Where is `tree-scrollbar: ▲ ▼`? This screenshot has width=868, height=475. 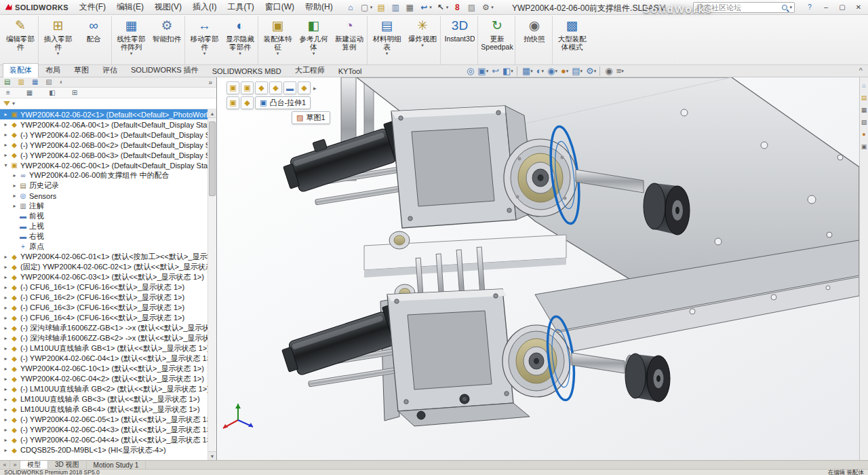
tree-scrollbar: ▲ ▼ is located at coordinates (212, 285).